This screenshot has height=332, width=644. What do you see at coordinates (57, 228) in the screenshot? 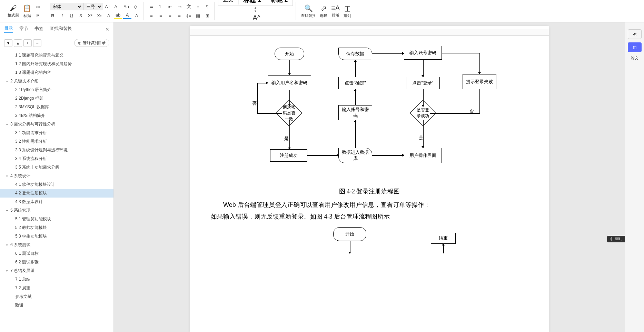
I see `toc-item: 5.2 教师功能模块` at bounding box center [57, 228].